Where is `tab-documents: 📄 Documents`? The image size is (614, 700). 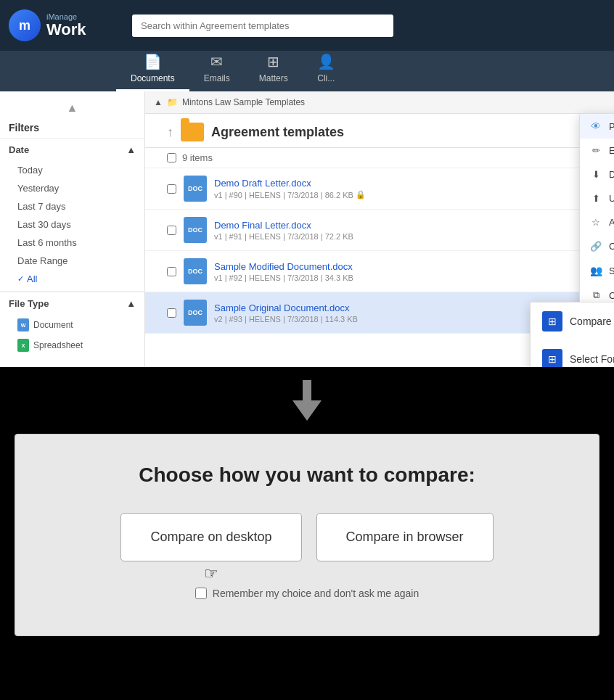 tab-documents: 📄 Documents is located at coordinates (152, 70).